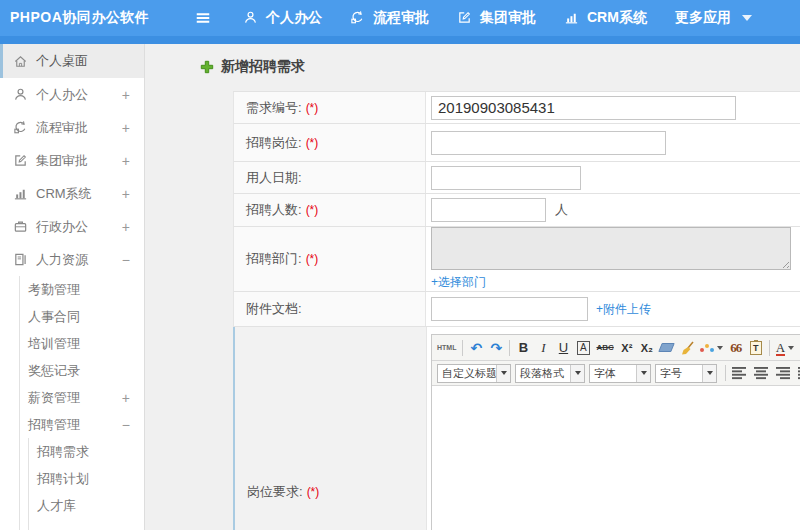  What do you see at coordinates (476, 348) in the screenshot?
I see `undo-button: ↶` at bounding box center [476, 348].